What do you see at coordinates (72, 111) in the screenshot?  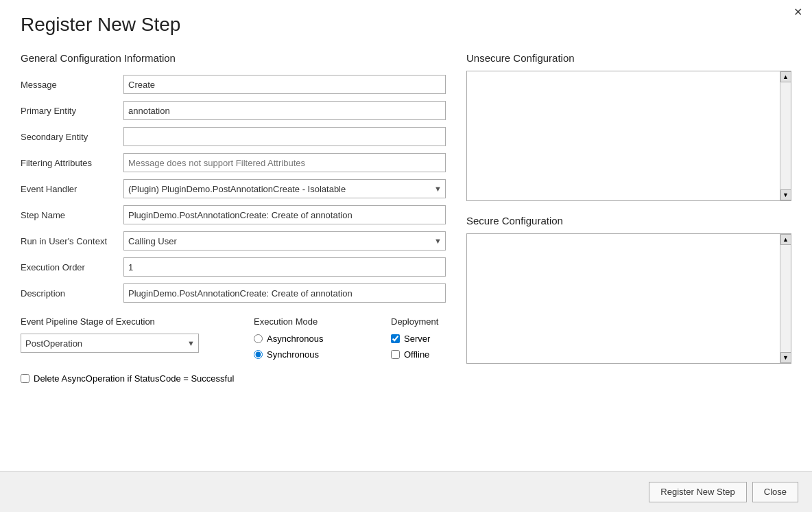 I see `primary-entity-label: Primary Entity` at bounding box center [72, 111].